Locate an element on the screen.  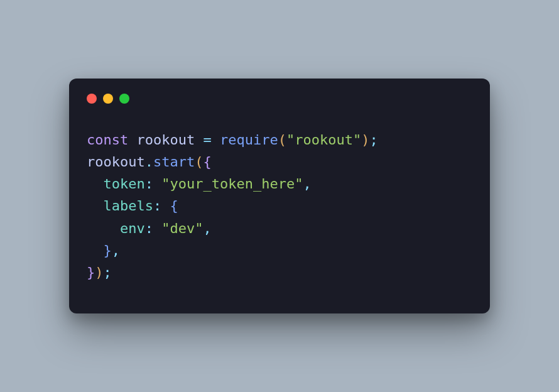
operator-assign: = is located at coordinates (207, 139).